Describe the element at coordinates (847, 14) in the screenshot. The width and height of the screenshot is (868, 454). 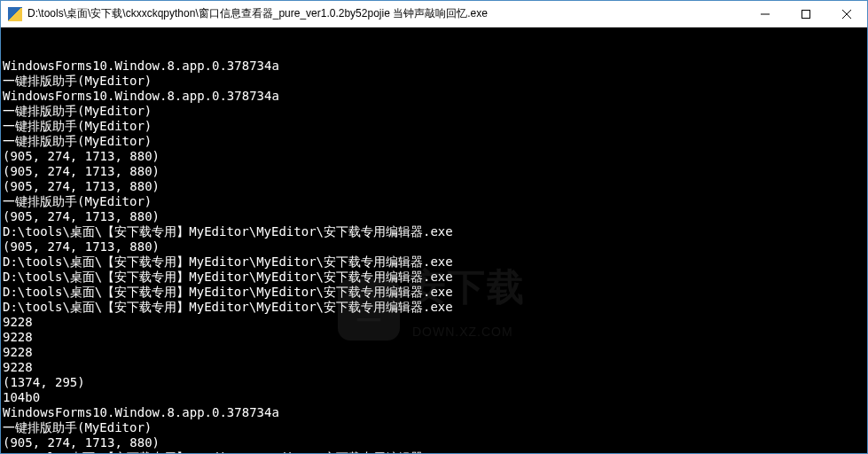
I see `close-button` at that location.